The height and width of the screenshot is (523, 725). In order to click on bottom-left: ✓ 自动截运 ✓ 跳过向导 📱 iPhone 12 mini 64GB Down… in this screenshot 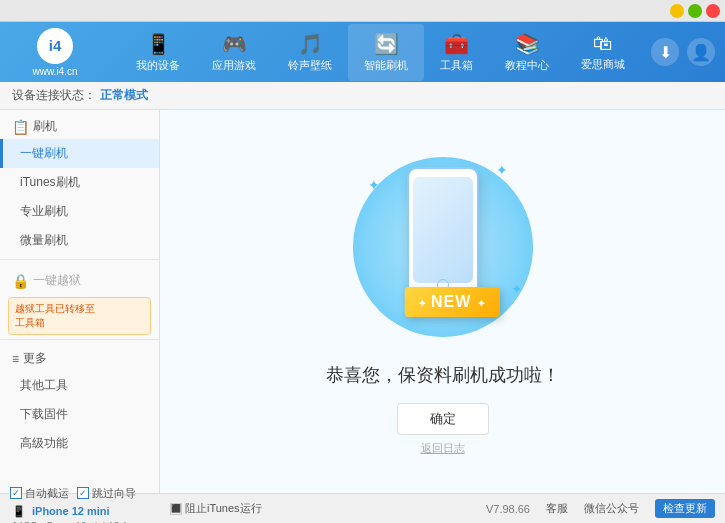, I will do `click(90, 505)`.